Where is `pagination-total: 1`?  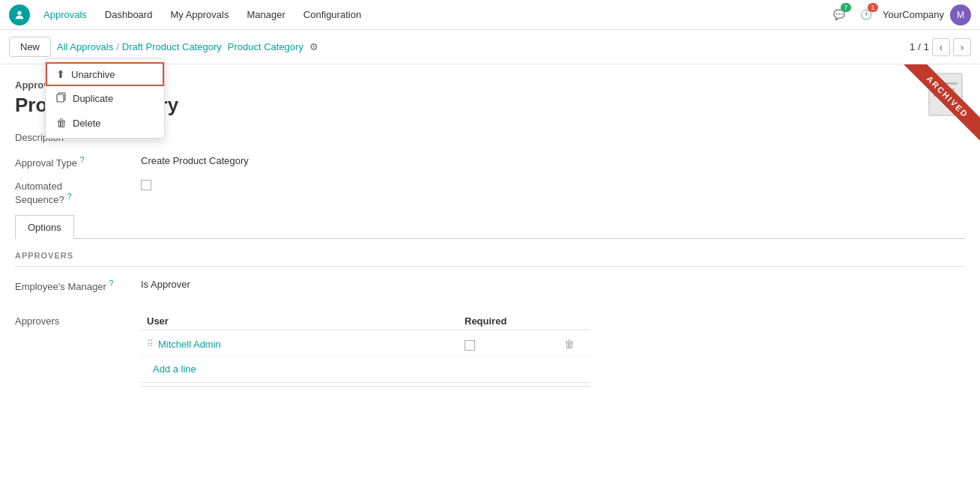
pagination-total: 1 is located at coordinates (926, 46).